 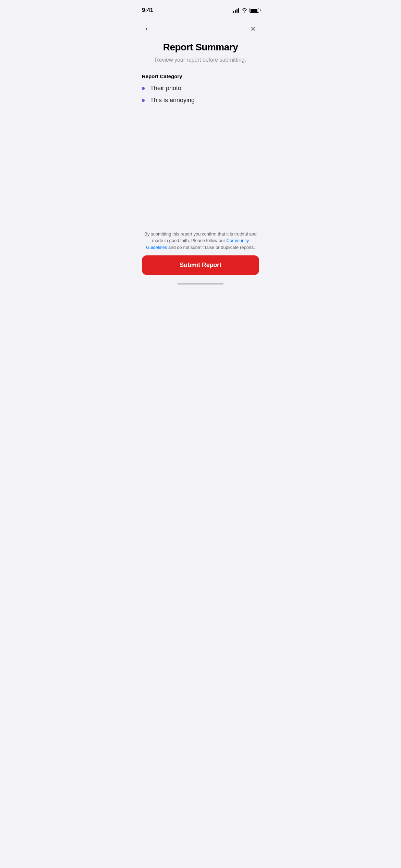 What do you see at coordinates (172, 100) in the screenshot?
I see `report-item-2: This is annoying` at bounding box center [172, 100].